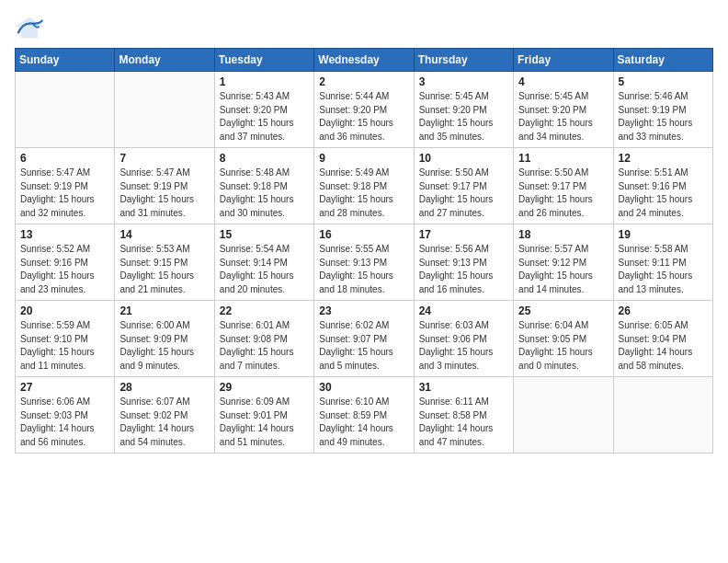  What do you see at coordinates (364, 263) in the screenshot?
I see `calendar-week-row: 13Sunrise: 5:52 AM Sunset: 9:16 PM Dayli…` at bounding box center [364, 263].